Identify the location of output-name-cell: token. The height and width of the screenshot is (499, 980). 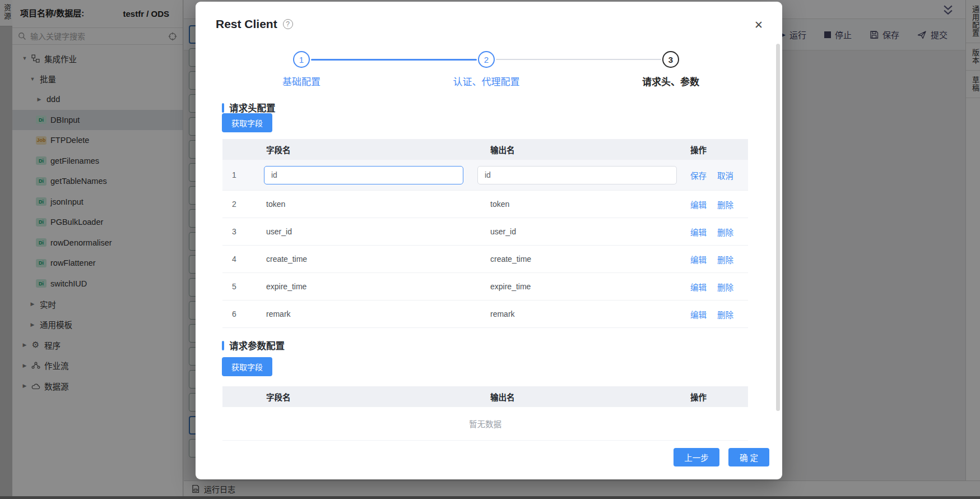
(579, 204).